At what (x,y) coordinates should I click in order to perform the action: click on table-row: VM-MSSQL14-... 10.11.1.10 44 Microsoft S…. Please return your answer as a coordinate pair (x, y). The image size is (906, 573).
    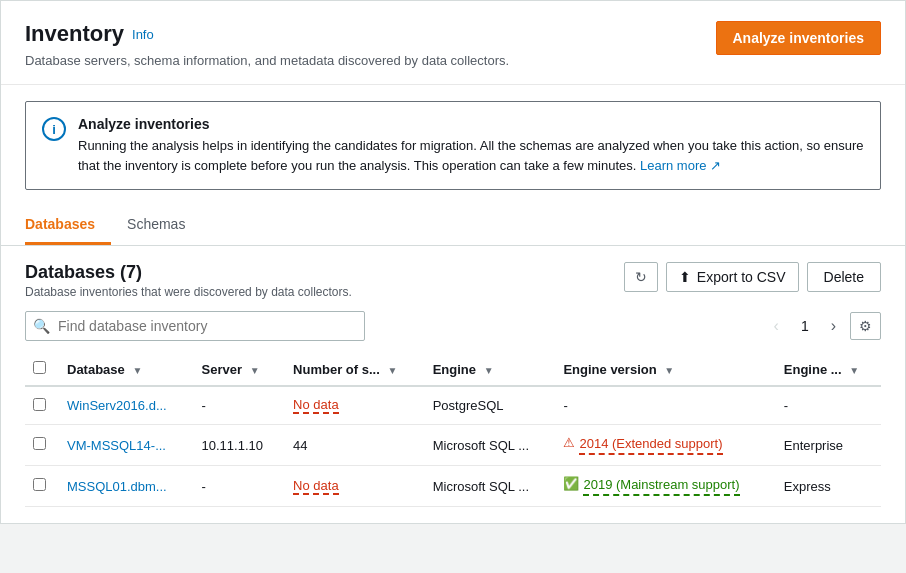
    Looking at the image, I should click on (453, 446).